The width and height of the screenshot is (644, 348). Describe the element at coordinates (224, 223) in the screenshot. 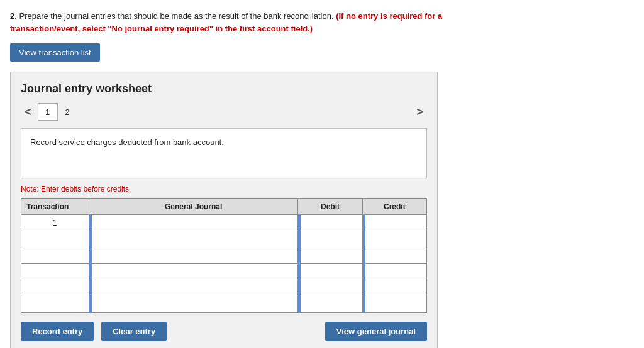

I see `table-row: 1` at that location.